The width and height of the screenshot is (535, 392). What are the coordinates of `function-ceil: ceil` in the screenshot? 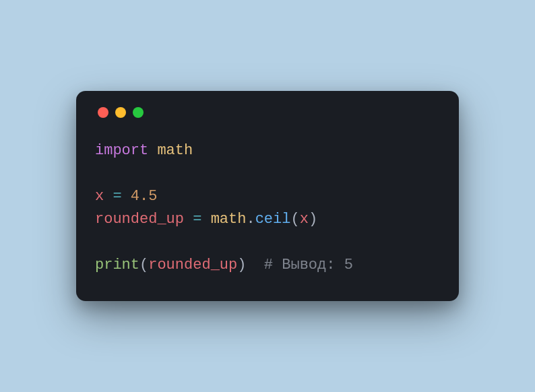 It's located at (274, 220).